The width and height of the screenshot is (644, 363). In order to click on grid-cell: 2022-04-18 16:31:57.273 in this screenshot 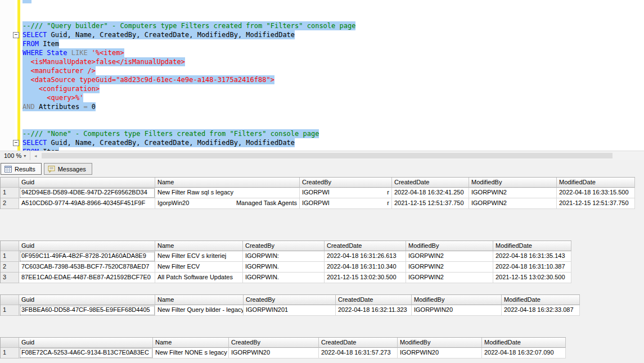, I will do `click(358, 353)`.